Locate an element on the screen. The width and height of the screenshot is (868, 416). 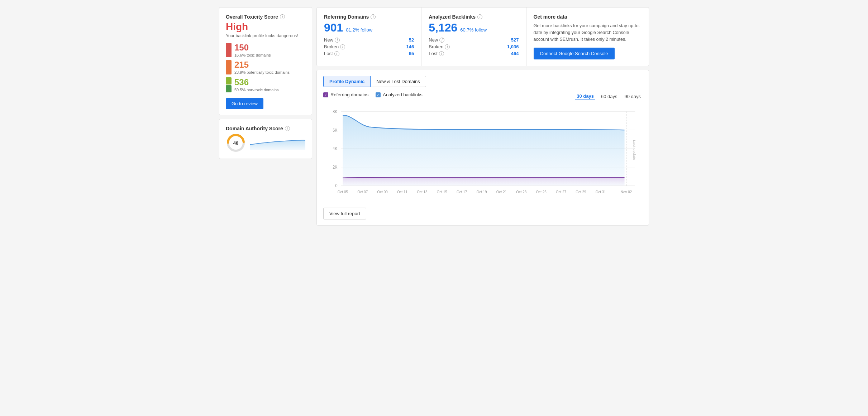
svg-text: Oct 09 is located at coordinates (383, 192).